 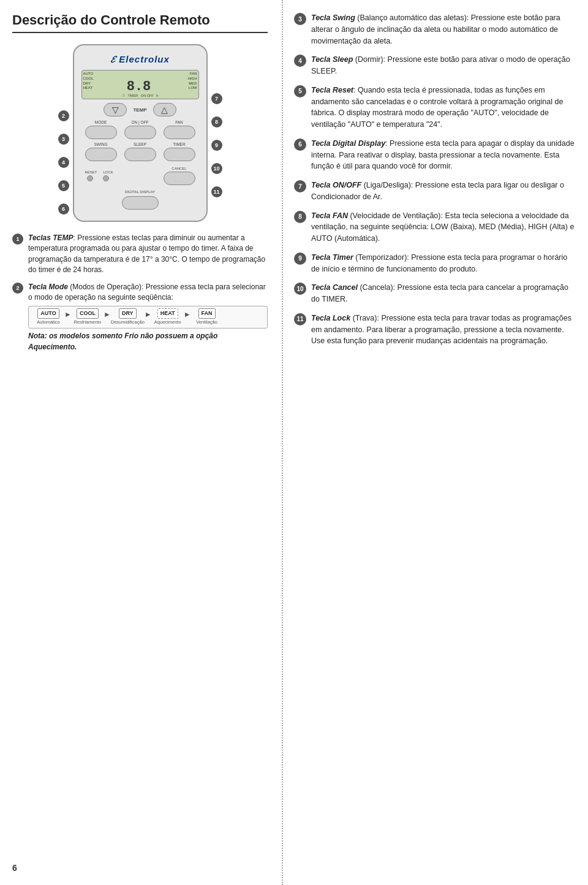 What do you see at coordinates (179, 132) in the screenshot?
I see `fan-button` at bounding box center [179, 132].